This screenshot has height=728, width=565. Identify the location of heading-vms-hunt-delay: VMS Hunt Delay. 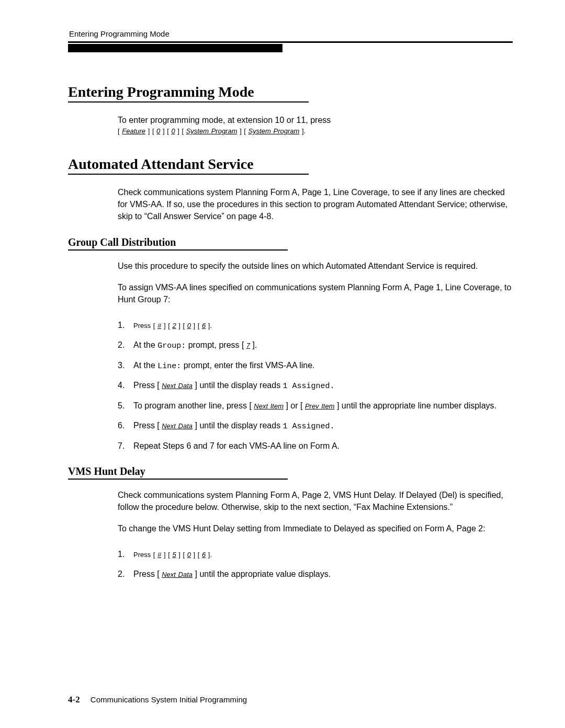
(290, 472).